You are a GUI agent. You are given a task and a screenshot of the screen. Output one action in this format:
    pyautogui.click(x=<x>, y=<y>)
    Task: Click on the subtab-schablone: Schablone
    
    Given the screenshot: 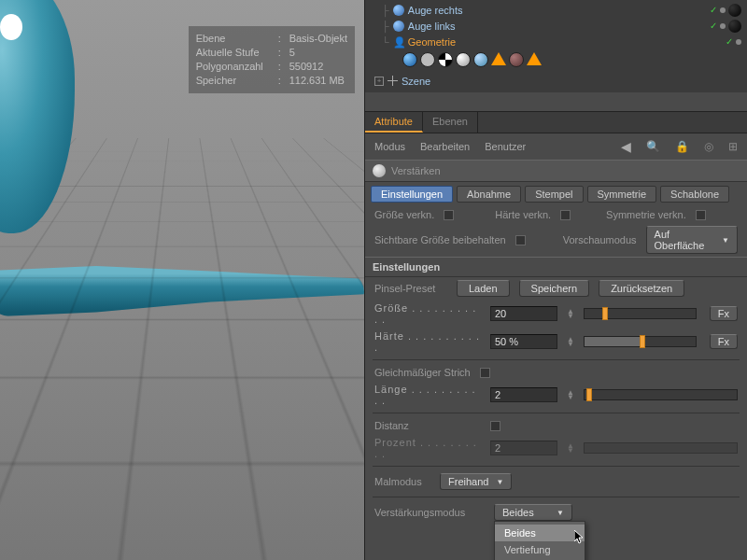 What is the action you would take?
    pyautogui.click(x=695, y=194)
    